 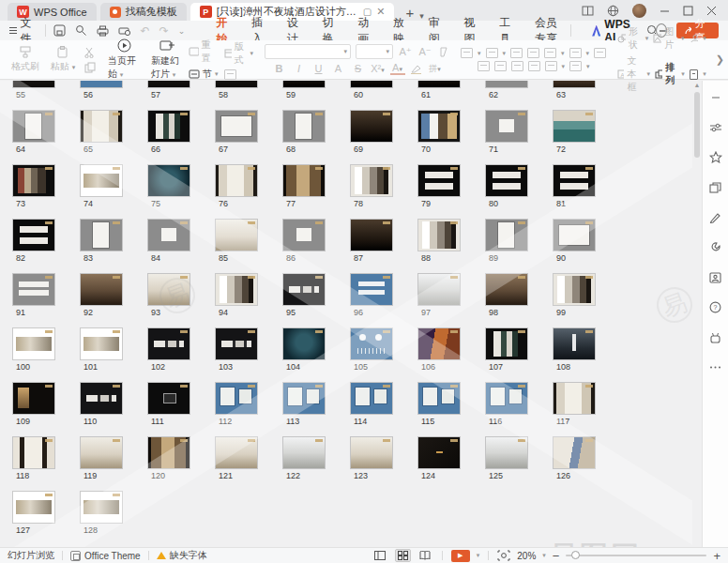 I want to click on guide-icon, so click(x=715, y=278).